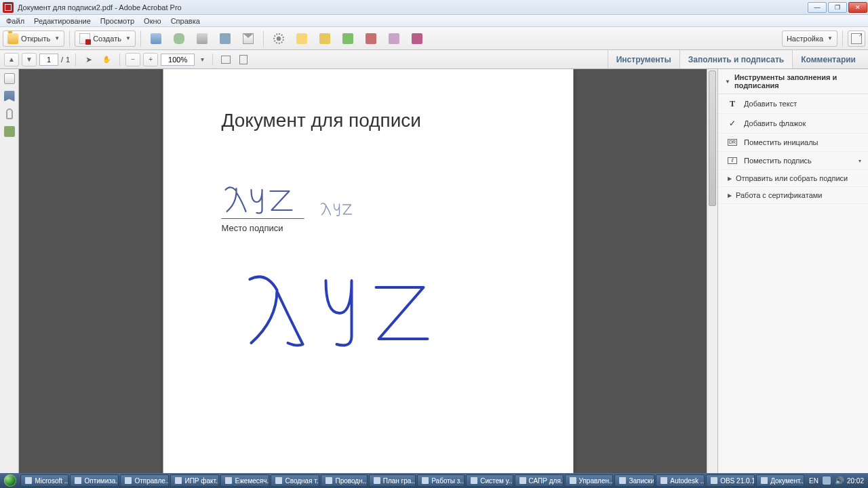  Describe the element at coordinates (245, 481) in the screenshot. I see `taskbar-item: Ежемесяч...` at that location.